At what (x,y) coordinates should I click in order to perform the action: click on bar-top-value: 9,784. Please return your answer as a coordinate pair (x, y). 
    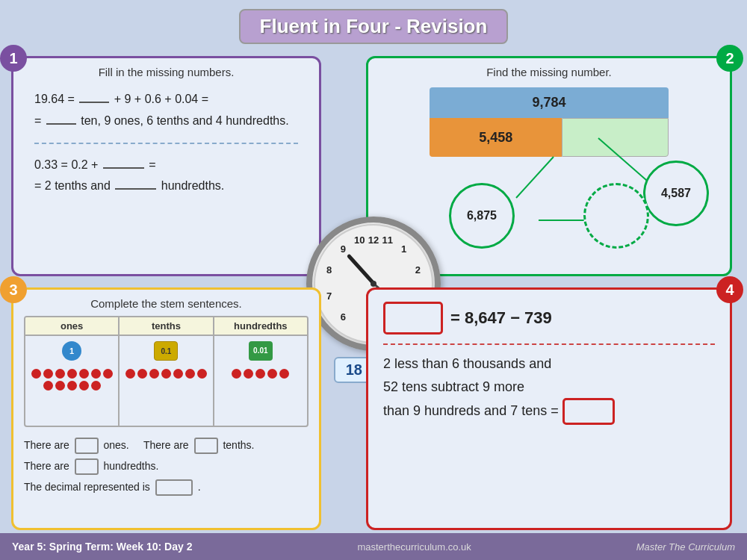
    Looking at the image, I should click on (549, 103).